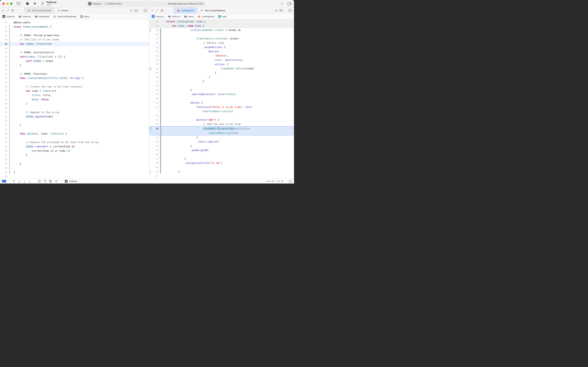 The height and width of the screenshot is (367, 588). I want to click on code-line: 44 .searchable(text: $searchText), so click(221, 94).